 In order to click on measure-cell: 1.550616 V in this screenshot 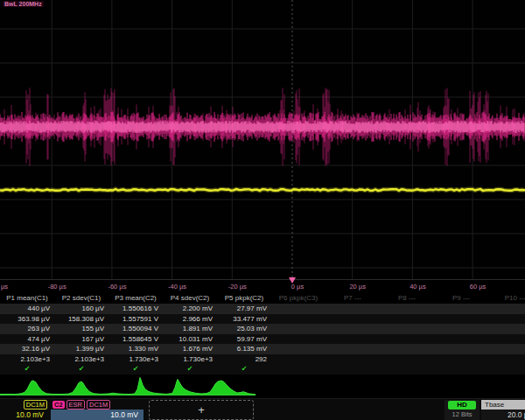, I will do `click(136, 309)`.